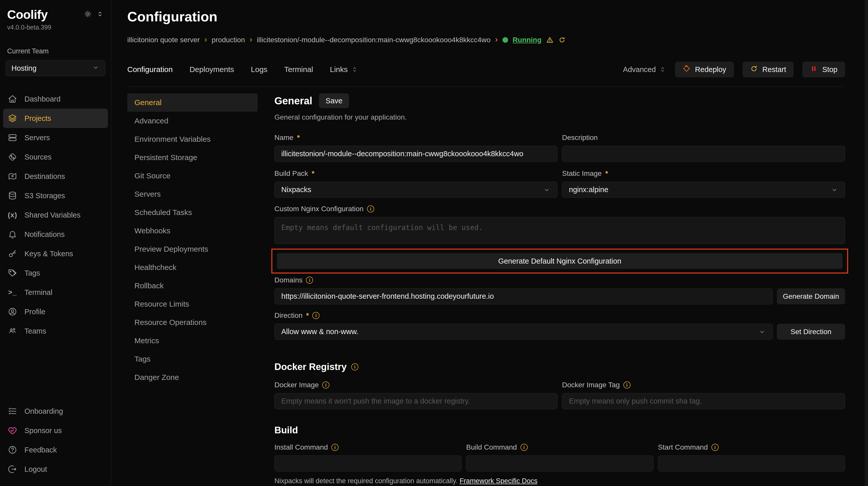 The image size is (868, 486). Describe the element at coordinates (704, 154) in the screenshot. I see `description-input` at that location.